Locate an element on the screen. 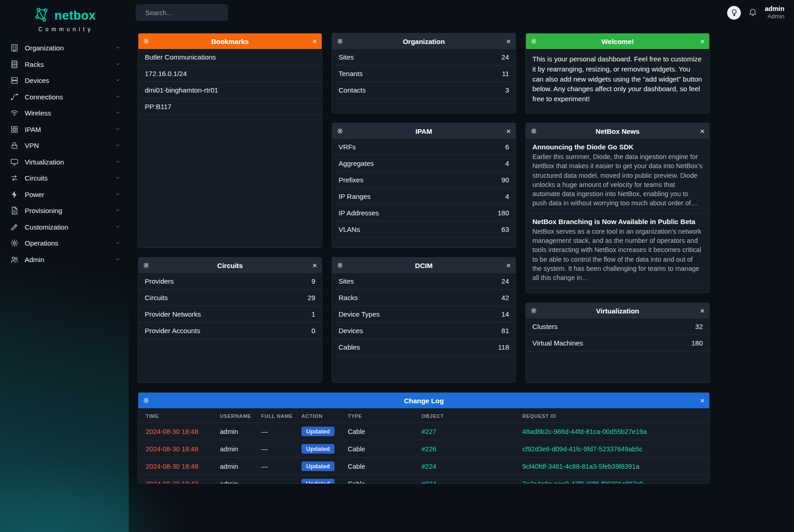  sidebar-item-label: Operations is located at coordinates (67, 243).